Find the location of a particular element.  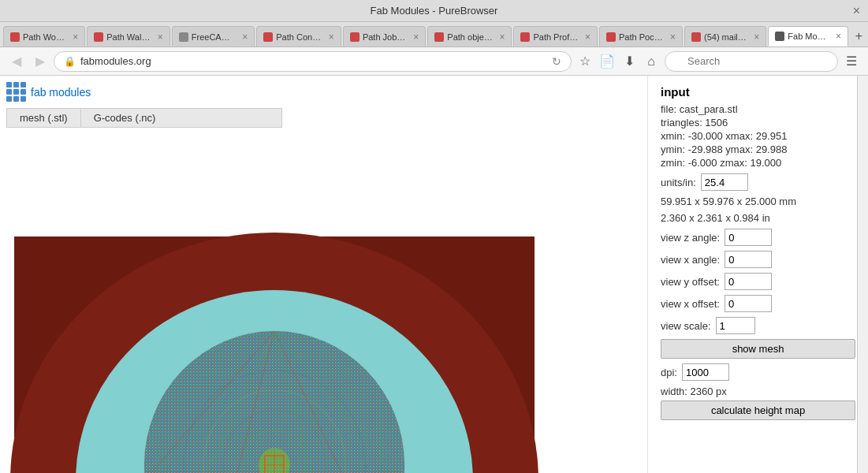

view-z-angle-input is located at coordinates (748, 237).